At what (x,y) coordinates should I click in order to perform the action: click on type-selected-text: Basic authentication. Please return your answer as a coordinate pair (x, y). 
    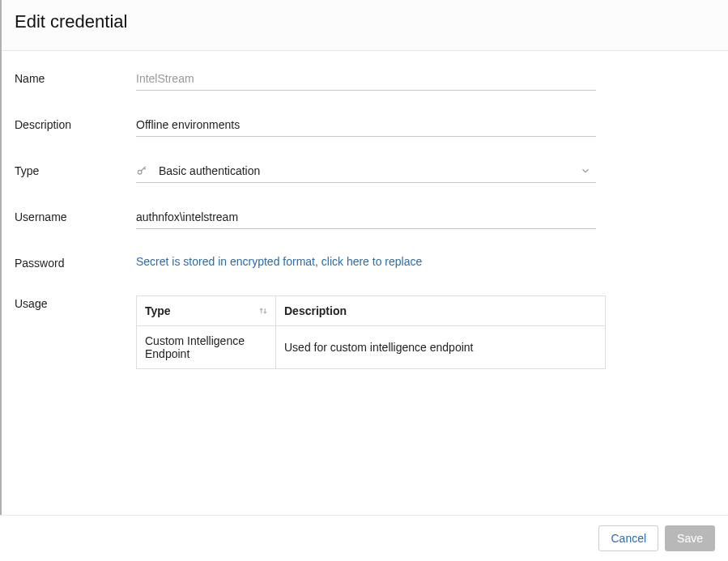
    Looking at the image, I should click on (369, 171).